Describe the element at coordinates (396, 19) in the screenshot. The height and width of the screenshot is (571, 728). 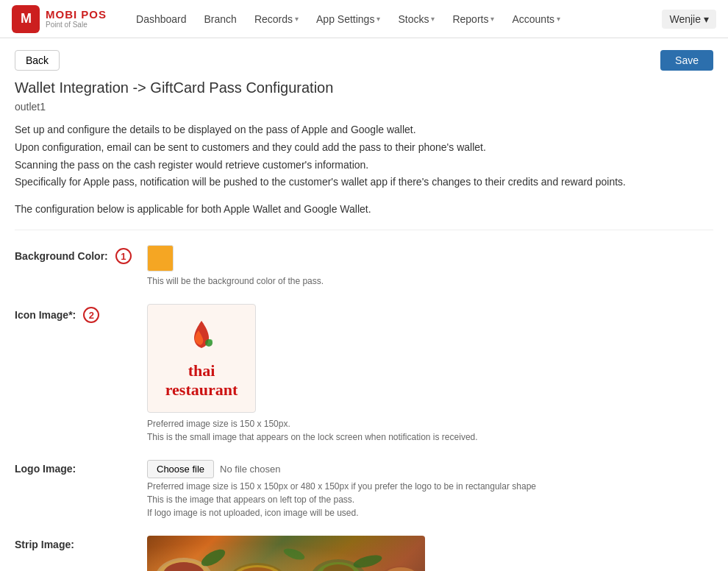
I see `nav-links: Dashboard Branch Records ▾ App Settings …` at that location.